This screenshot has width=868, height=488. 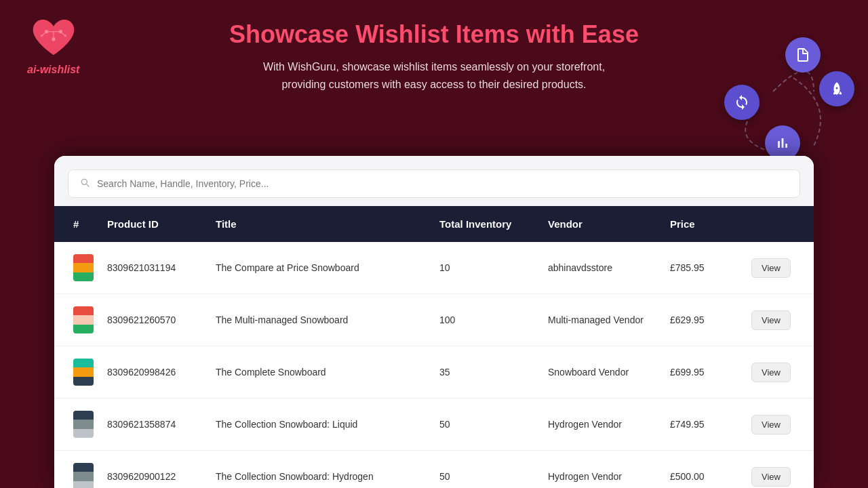 I want to click on inventory-cell: 35, so click(x=488, y=372).